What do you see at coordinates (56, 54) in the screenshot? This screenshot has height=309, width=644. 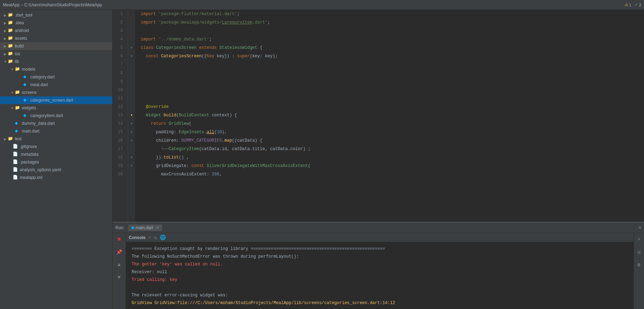 I see `sidebar-item-ios: ▶ 📁 ios` at bounding box center [56, 54].